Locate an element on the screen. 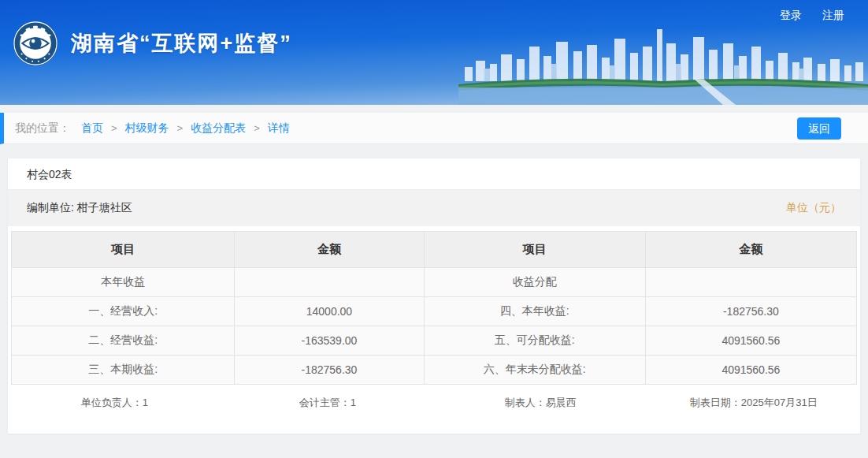 This screenshot has width=868, height=458. table-cell-label: 三、本期收益: is located at coordinates (123, 370).